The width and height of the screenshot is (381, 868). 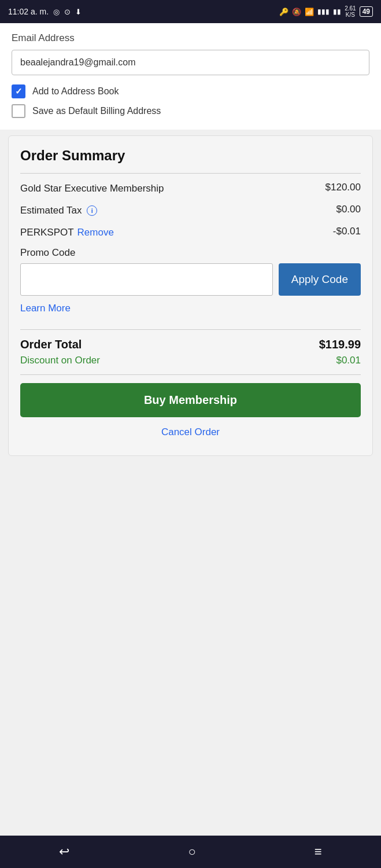 What do you see at coordinates (147, 279) in the screenshot?
I see `promo-code-input` at bounding box center [147, 279].